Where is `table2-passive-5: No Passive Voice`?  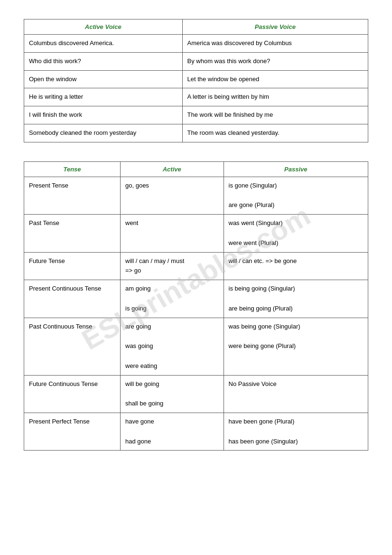 table2-passive-5: No Passive Voice is located at coordinates (296, 394).